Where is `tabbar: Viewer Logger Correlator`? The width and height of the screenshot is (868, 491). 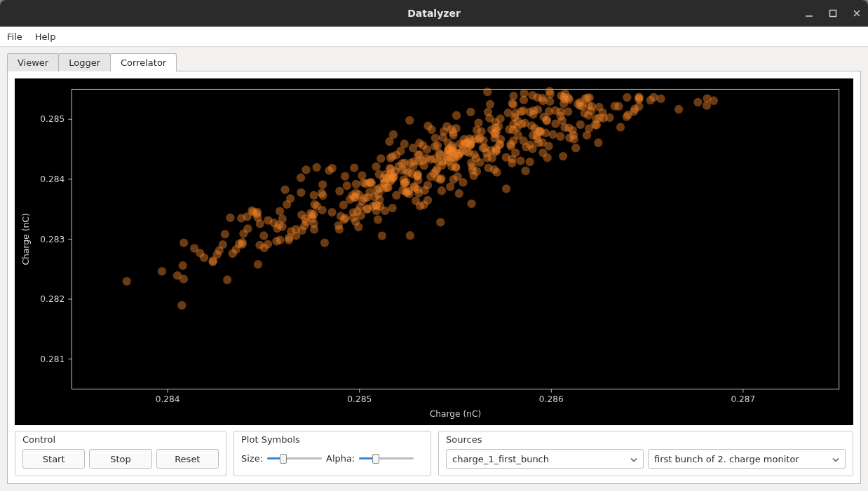 tabbar: Viewer Logger Correlator is located at coordinates (434, 59).